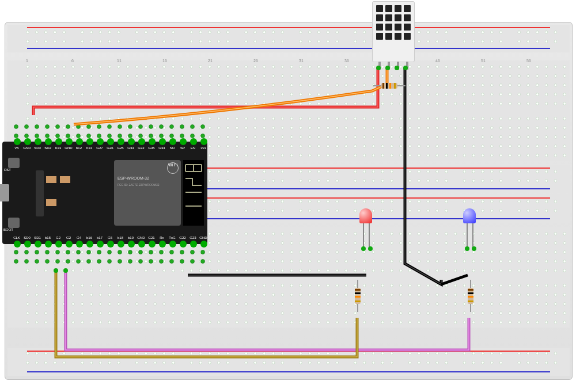 Image resolution: width=576 pixels, height=392 pixels. Describe the element at coordinates (423, 176) in the screenshot. I see `wire-gnd-dht` at that location.